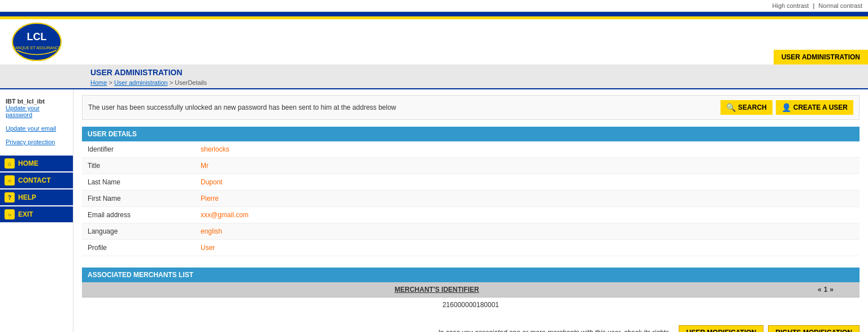  I want to click on blue-top-bar, so click(434, 14).